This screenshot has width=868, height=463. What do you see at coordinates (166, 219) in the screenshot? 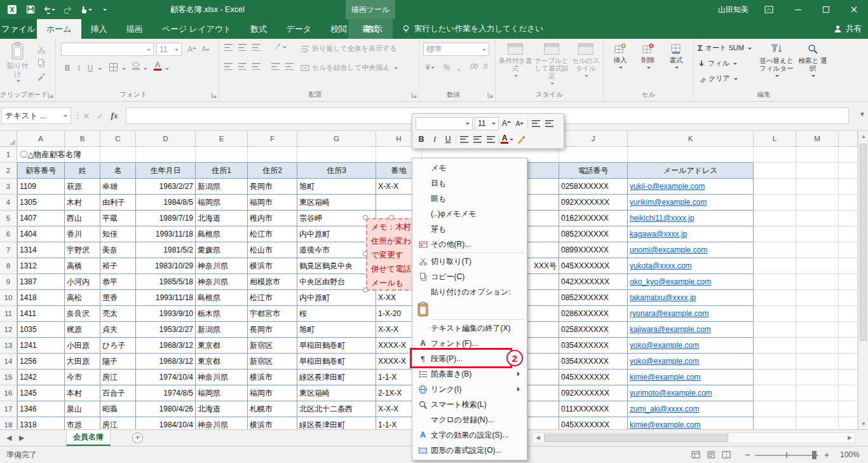
I see `cell: 1989/7/19` at bounding box center [166, 219].